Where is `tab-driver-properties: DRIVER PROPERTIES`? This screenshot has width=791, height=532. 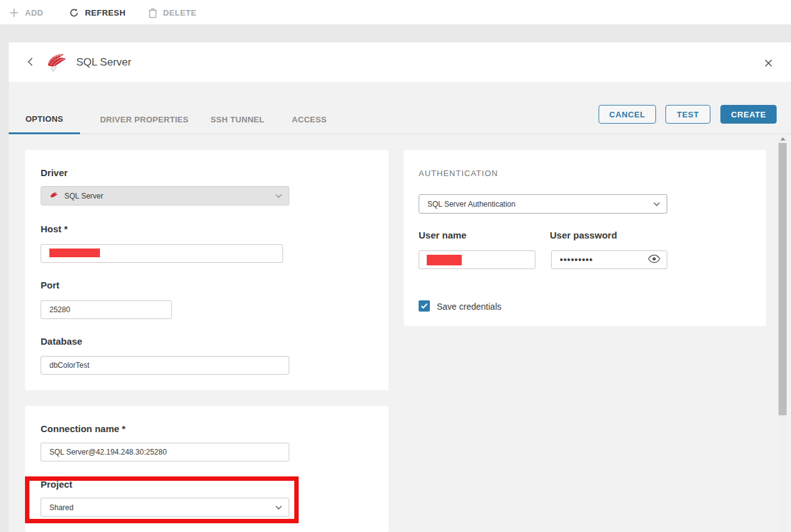
tab-driver-properties: DRIVER PROPERTIES is located at coordinates (144, 120).